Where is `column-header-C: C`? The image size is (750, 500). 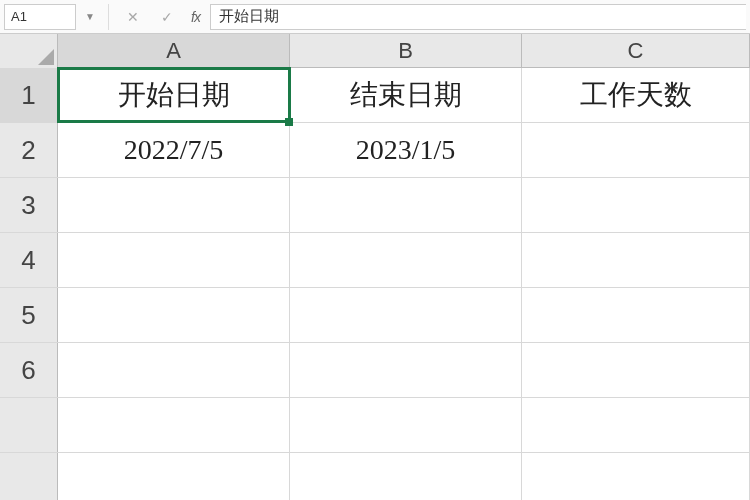 column-header-C: C is located at coordinates (636, 50).